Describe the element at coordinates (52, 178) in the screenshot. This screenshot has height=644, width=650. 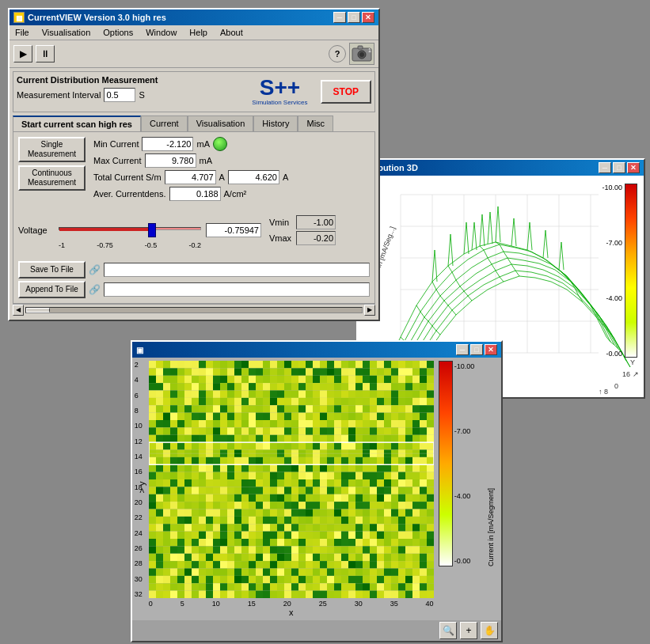
I see `continuous-measurement-button: ContinuousMeasurement` at that location.